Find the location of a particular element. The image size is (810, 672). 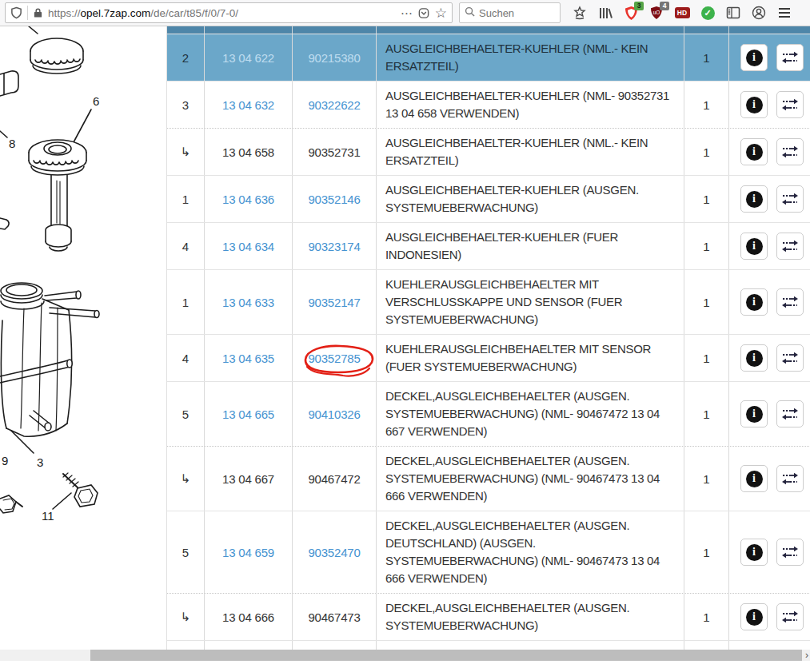

part-number-link: 13 04 665 is located at coordinates (249, 414).